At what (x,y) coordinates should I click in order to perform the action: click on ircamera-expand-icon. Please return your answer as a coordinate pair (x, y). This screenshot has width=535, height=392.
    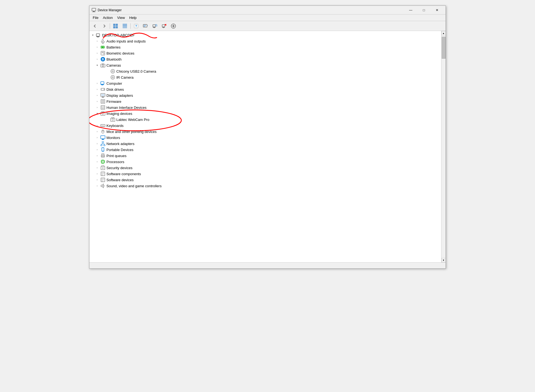
    Looking at the image, I should click on (107, 77).